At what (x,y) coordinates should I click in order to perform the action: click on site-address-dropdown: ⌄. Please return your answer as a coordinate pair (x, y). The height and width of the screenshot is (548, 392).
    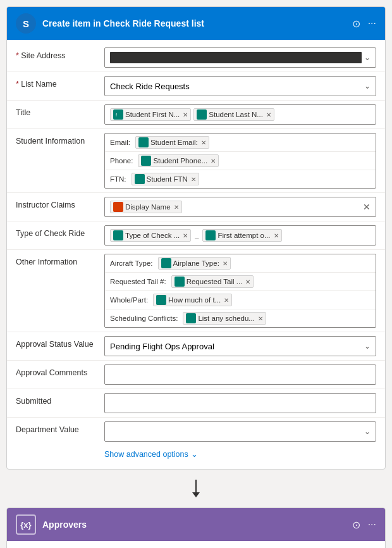
    Looking at the image, I should click on (240, 58).